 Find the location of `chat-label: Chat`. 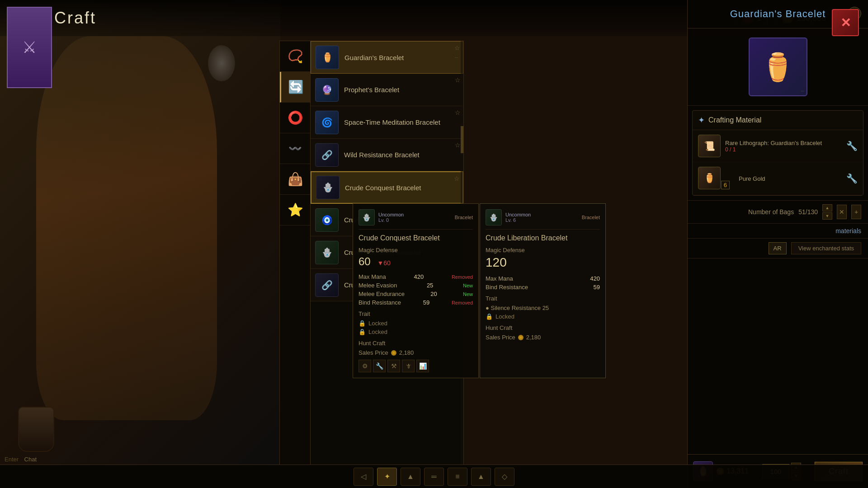

chat-label: Chat is located at coordinates (31, 459).